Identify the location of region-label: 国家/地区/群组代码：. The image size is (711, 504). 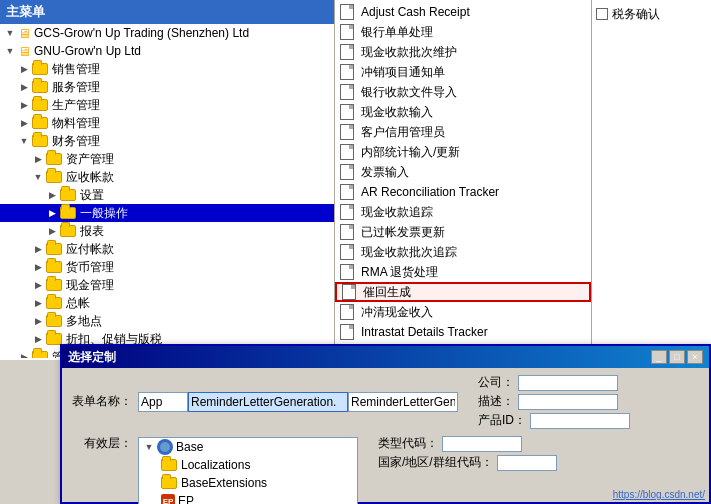
(436, 462).